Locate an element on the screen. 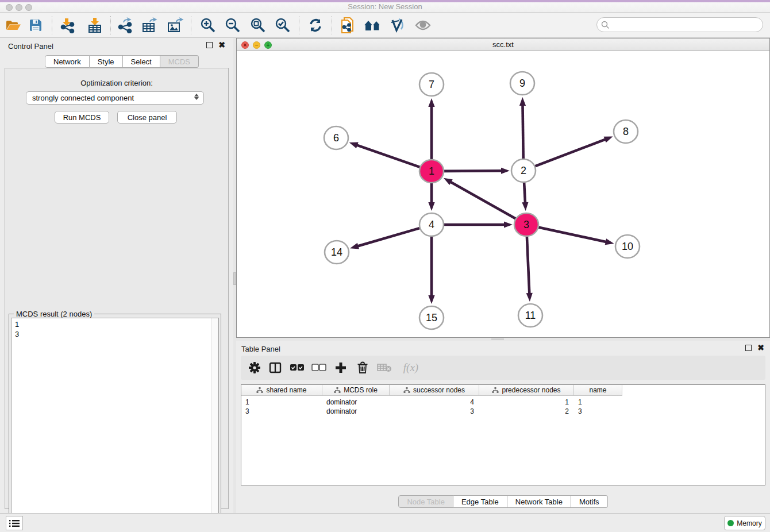 The image size is (770, 532). column-label: name is located at coordinates (598, 390).